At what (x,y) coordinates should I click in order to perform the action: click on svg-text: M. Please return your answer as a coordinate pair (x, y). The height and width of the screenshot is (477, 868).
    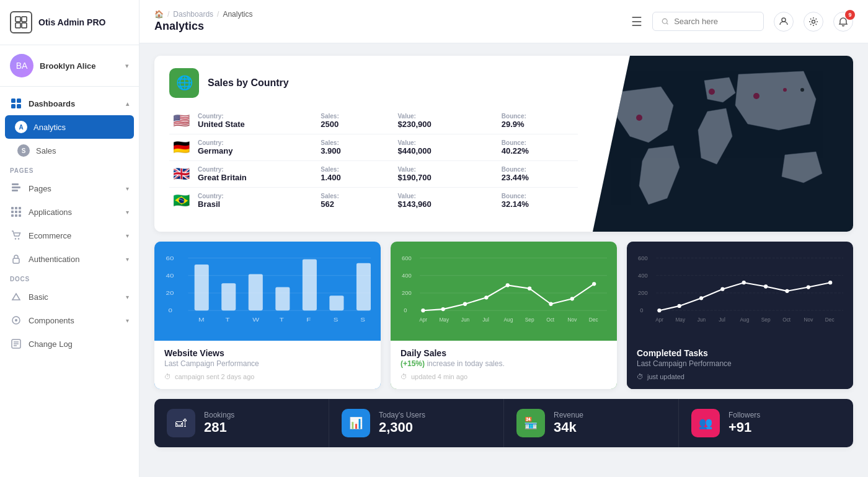
    Looking at the image, I should click on (202, 320).